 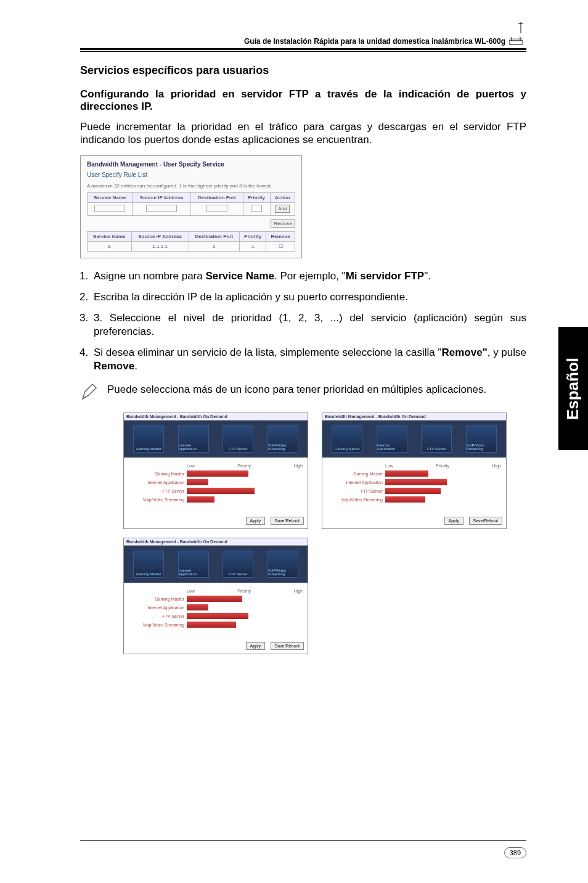 I want to click on subsection-heading: Configurando la prioridad en servidor FT…, so click(x=303, y=101).